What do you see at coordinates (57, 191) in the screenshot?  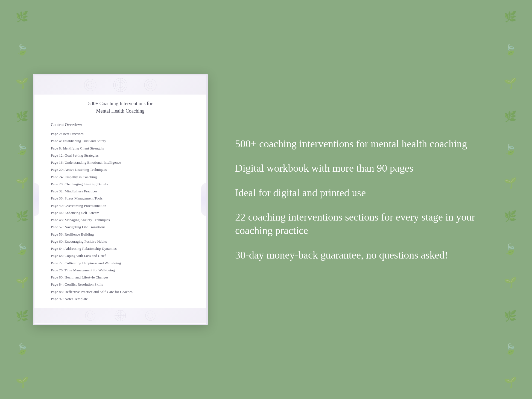 I see `toc-page-number: Page 32:` at bounding box center [57, 191].